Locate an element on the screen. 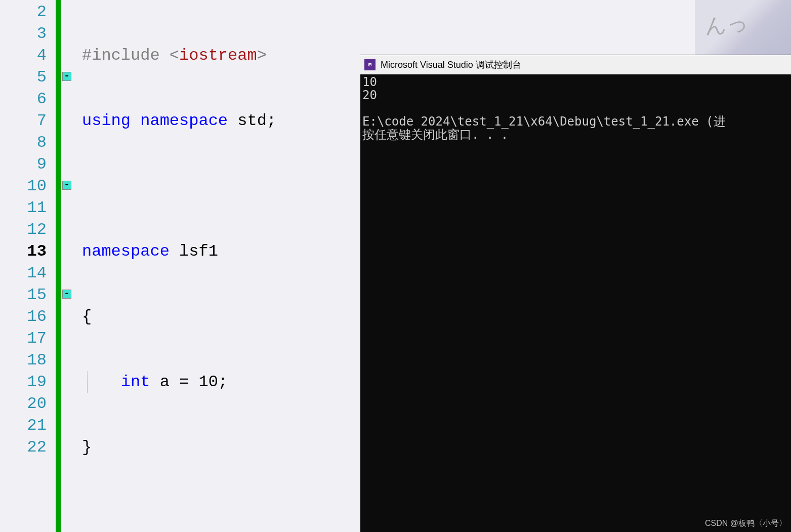  change-indicator-bar is located at coordinates (58, 266).